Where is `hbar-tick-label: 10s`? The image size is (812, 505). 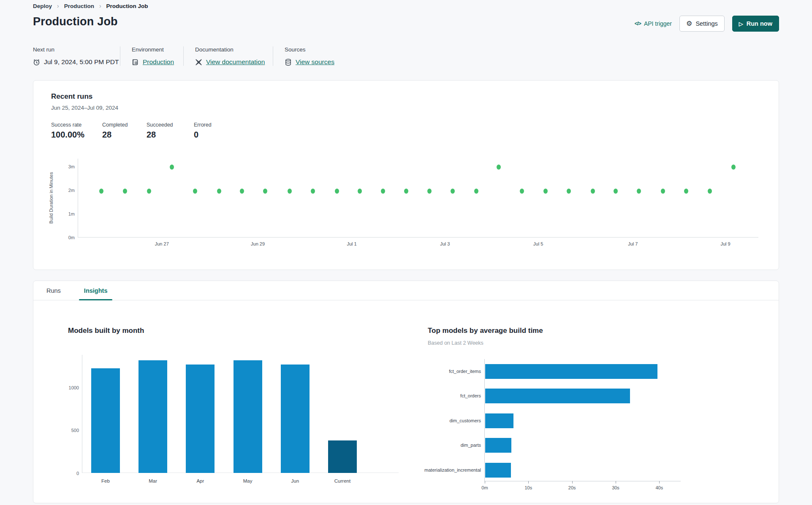 hbar-tick-label: 10s is located at coordinates (528, 488).